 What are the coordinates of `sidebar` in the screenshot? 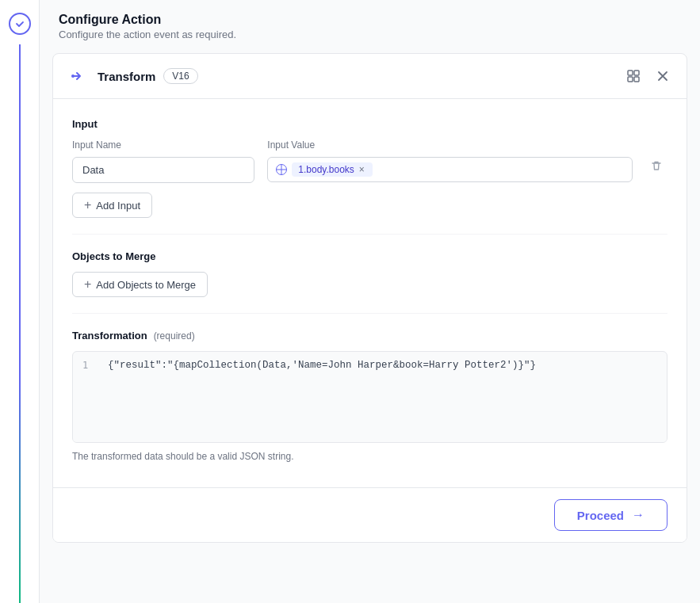 It's located at (20, 301).